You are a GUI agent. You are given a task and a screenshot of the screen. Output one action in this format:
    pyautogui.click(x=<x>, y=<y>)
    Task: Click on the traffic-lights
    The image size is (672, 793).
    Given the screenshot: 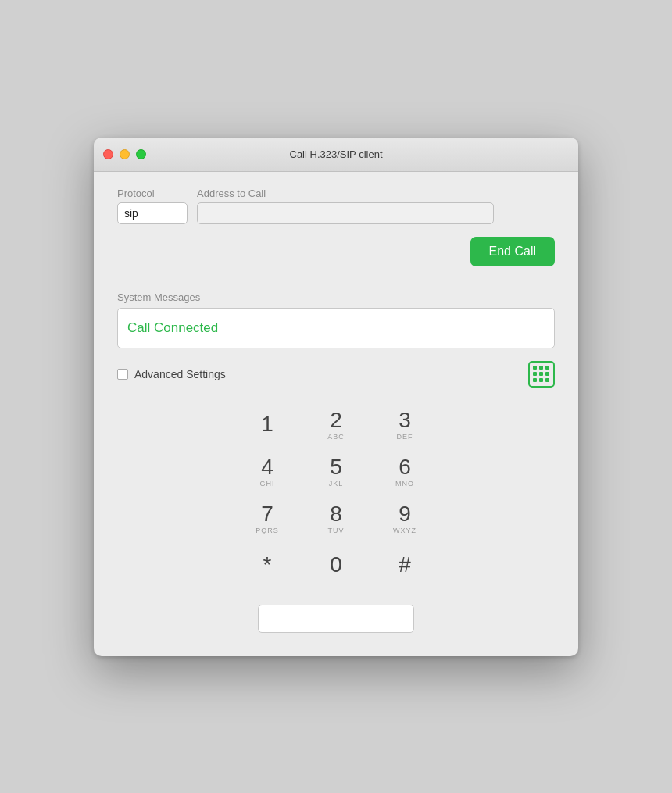 What is the action you would take?
    pyautogui.click(x=125, y=155)
    